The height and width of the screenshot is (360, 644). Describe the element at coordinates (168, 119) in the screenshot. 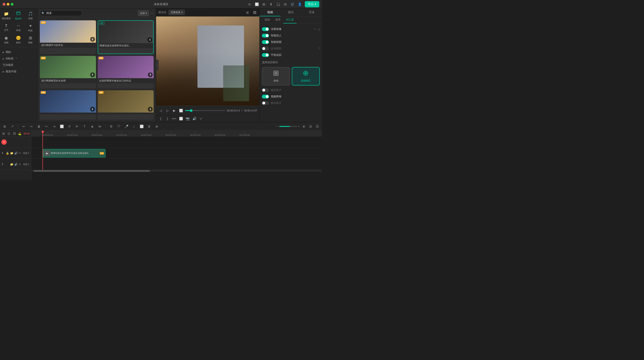

I see `mark-out-icon: }` at that location.